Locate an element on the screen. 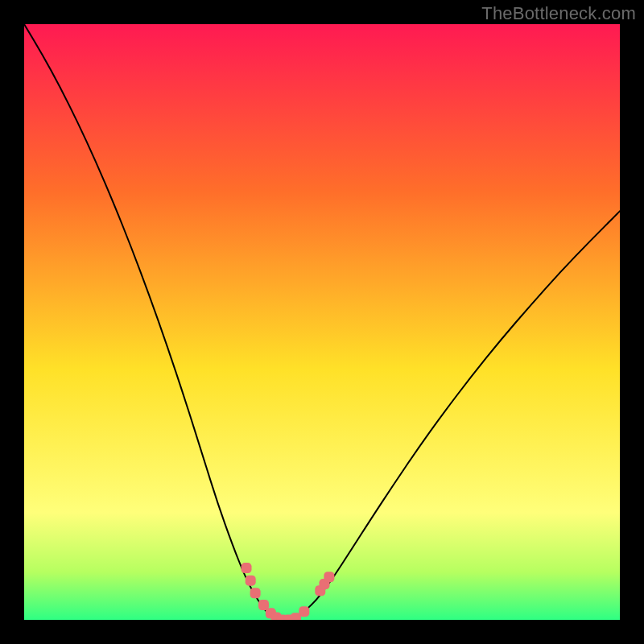 This screenshot has height=644, width=644. watermark-text: TheBottleneck.com is located at coordinates (559, 14).